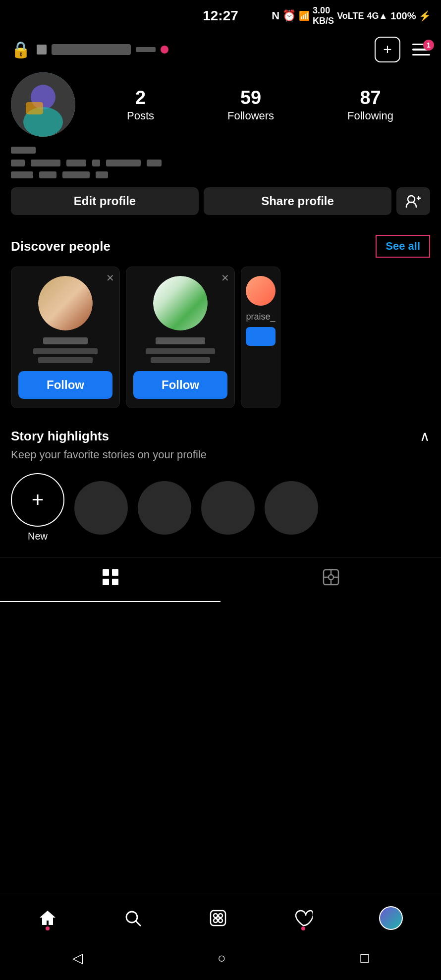  I want to click on followers-label: Followers, so click(251, 116).